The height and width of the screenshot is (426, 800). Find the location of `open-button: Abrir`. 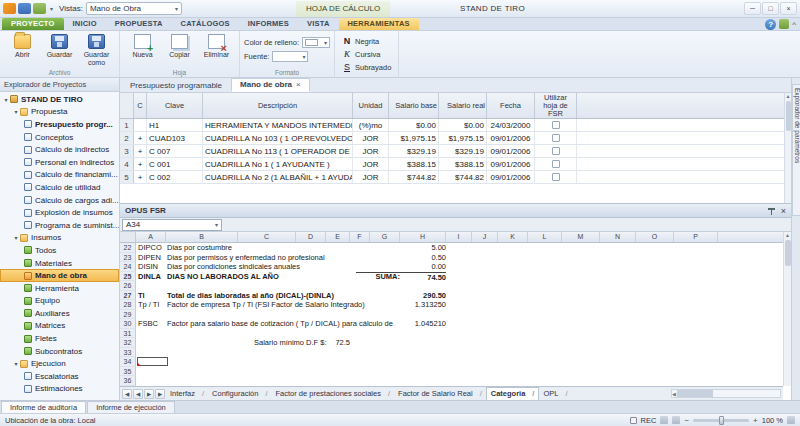

open-button: Abrir is located at coordinates (22, 46).